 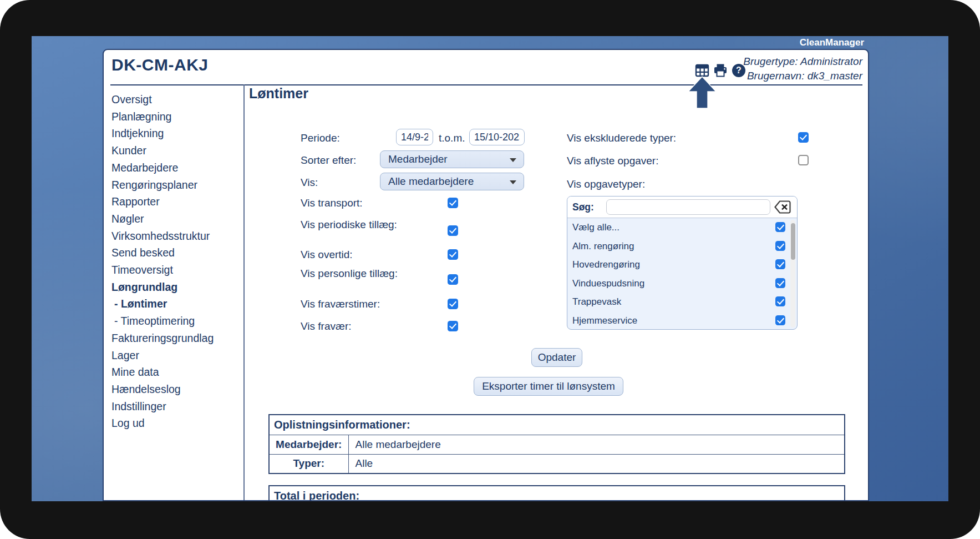 I want to click on sidebar-item-kunder: Kunder, so click(x=176, y=151).